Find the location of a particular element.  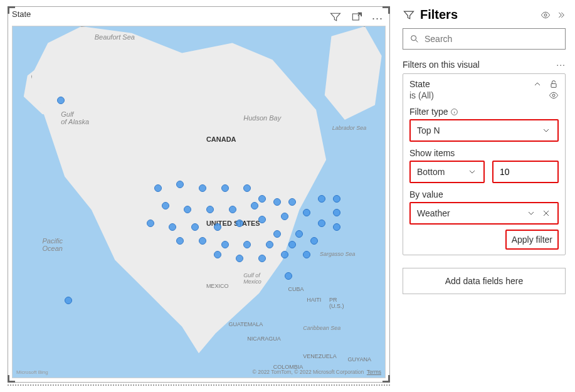

label-guatemala: GUATEMALA is located at coordinates (246, 324).